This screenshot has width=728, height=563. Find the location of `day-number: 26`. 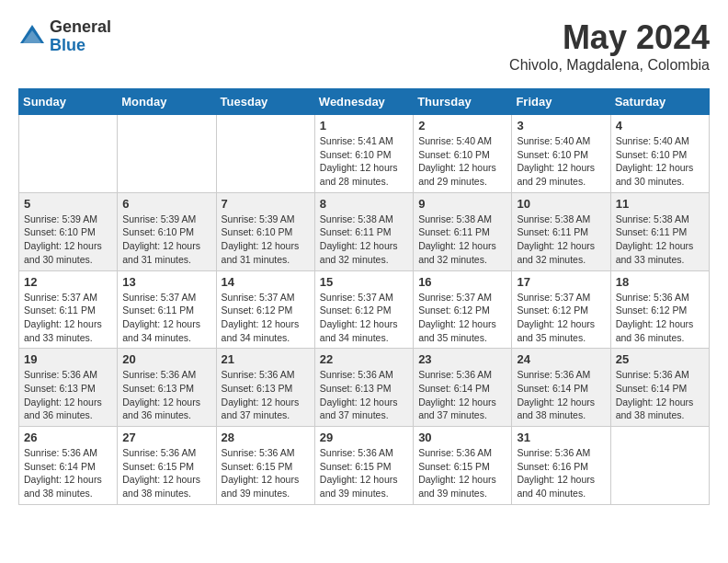

day-number: 26 is located at coordinates (68, 438).